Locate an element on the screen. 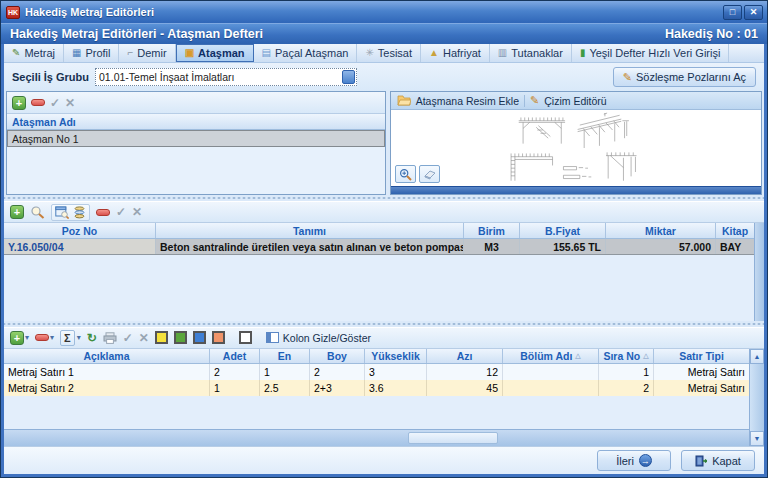 The width and height of the screenshot is (768, 478). tab-metraj: ✎Metraj is located at coordinates (34, 53).